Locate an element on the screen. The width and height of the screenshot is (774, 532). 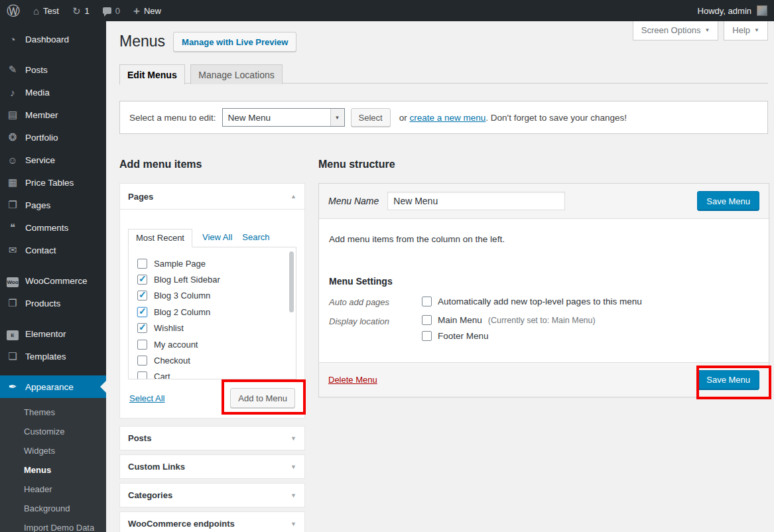
home-icon: ⌂ is located at coordinates (36, 11).